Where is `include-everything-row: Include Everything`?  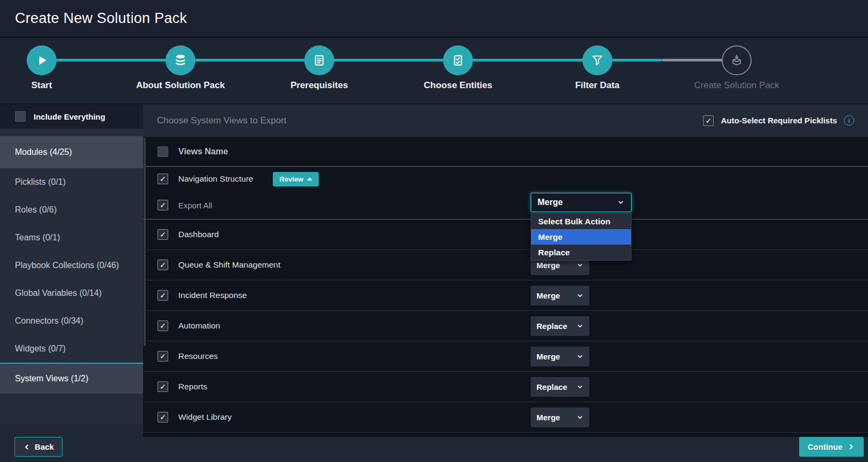 include-everything-row: Include Everything is located at coordinates (72, 116).